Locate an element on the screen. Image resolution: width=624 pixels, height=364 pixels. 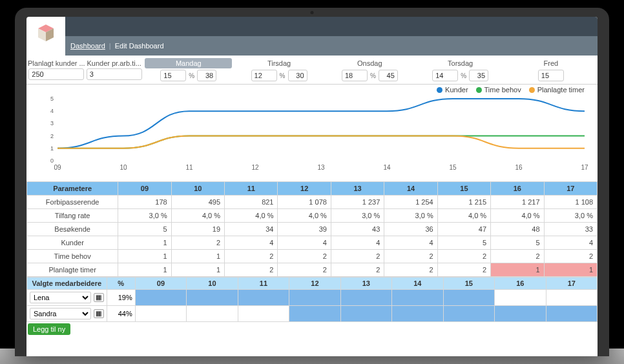
staff-select: Lena is located at coordinates (61, 298).